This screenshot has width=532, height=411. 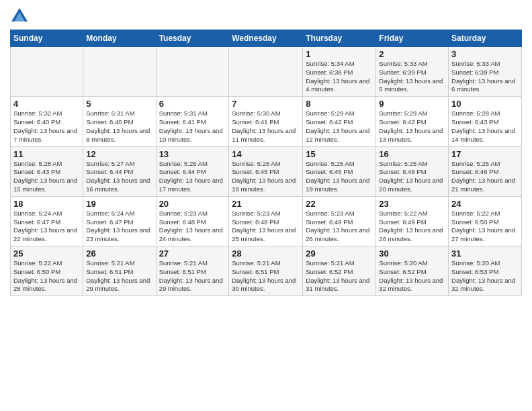 I want to click on calendar-cell: 14Sunrise: 5:26 AM Sunset: 6:45 PM Dayli…, so click(x=266, y=171).